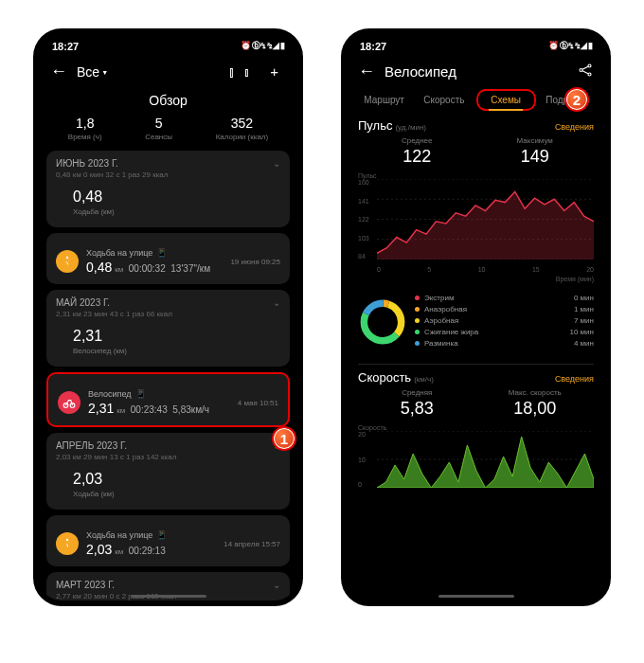  Describe the element at coordinates (169, 133) in the screenshot. I see `totals-row: 1,8Время (ч) 5Сеансы 352Калории (ккал)` at that location.